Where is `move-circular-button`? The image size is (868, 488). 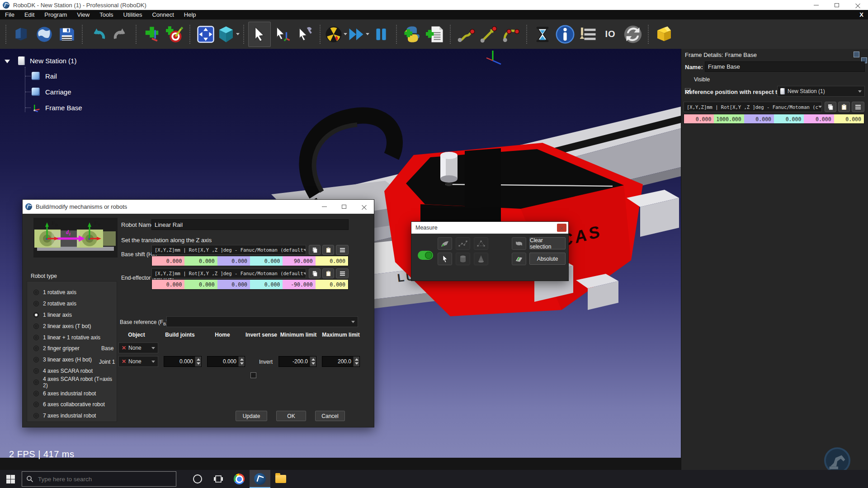
move-circular-button is located at coordinates (511, 34).